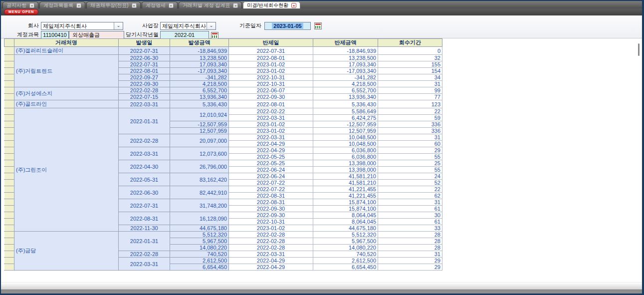 This screenshot has width=644, height=295. I want to click on collect-days-cell: 59, so click(410, 118).